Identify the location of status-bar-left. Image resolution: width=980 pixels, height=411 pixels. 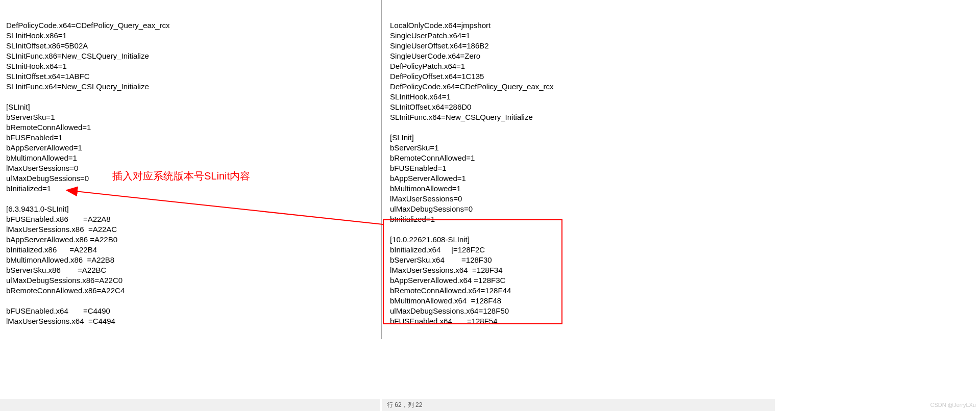
(190, 405).